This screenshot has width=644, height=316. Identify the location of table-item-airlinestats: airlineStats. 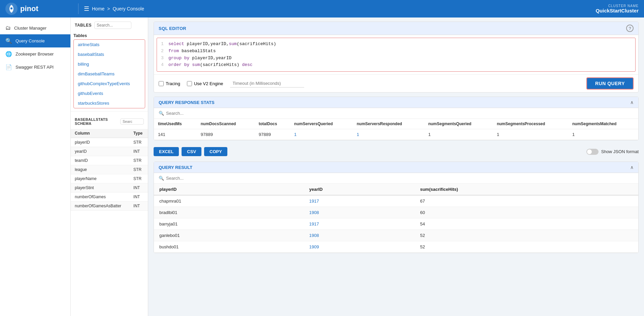
(109, 44).